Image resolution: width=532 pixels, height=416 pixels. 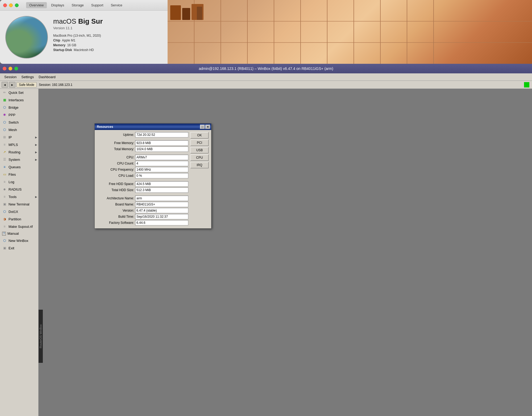 What do you see at coordinates (162, 157) in the screenshot?
I see `cpu-value: ARMv7` at bounding box center [162, 157].